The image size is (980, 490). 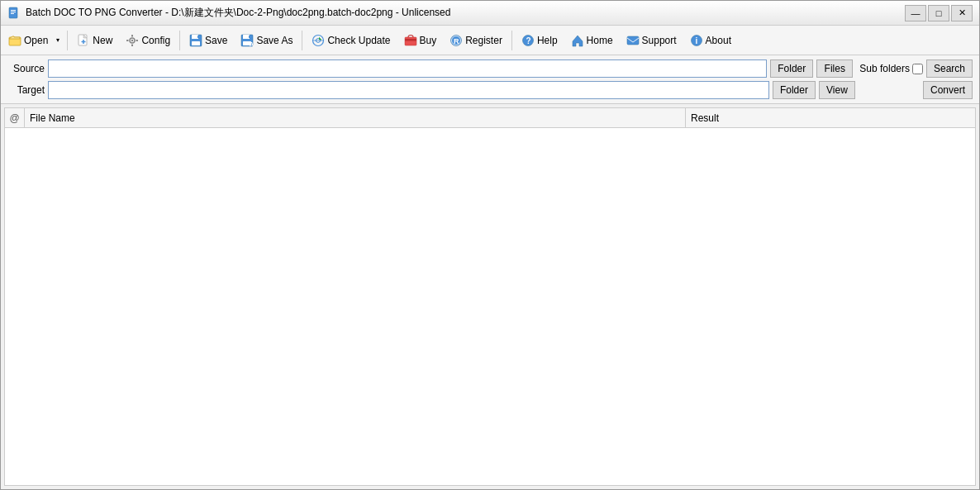 What do you see at coordinates (837, 90) in the screenshot?
I see `view-button: View` at bounding box center [837, 90].